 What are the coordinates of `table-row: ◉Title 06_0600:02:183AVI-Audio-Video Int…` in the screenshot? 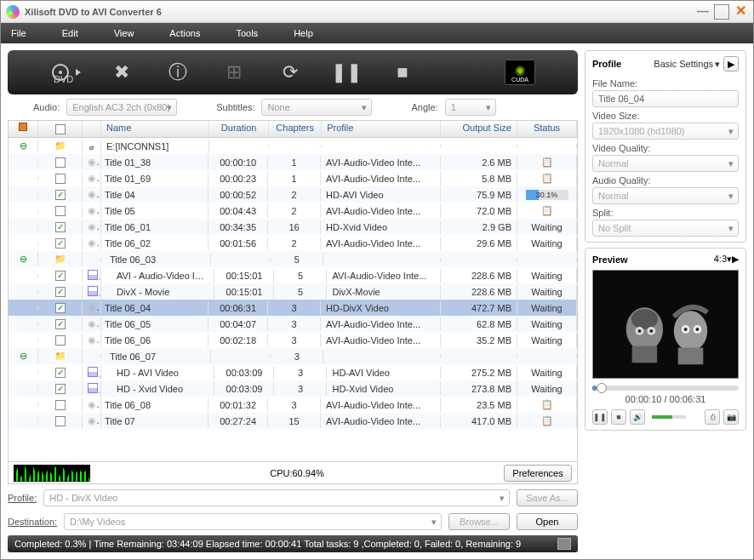 It's located at (293, 340).